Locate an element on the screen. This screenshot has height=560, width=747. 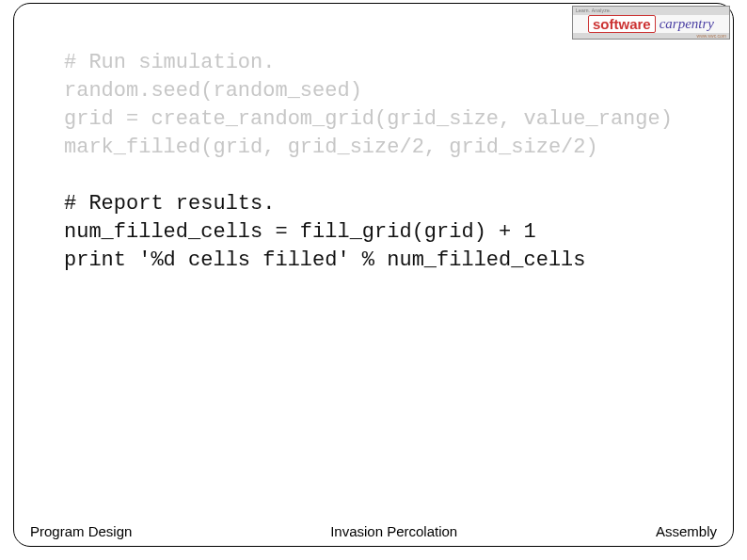
logo-bottom-strip: www.swc.com is located at coordinates (651, 36).